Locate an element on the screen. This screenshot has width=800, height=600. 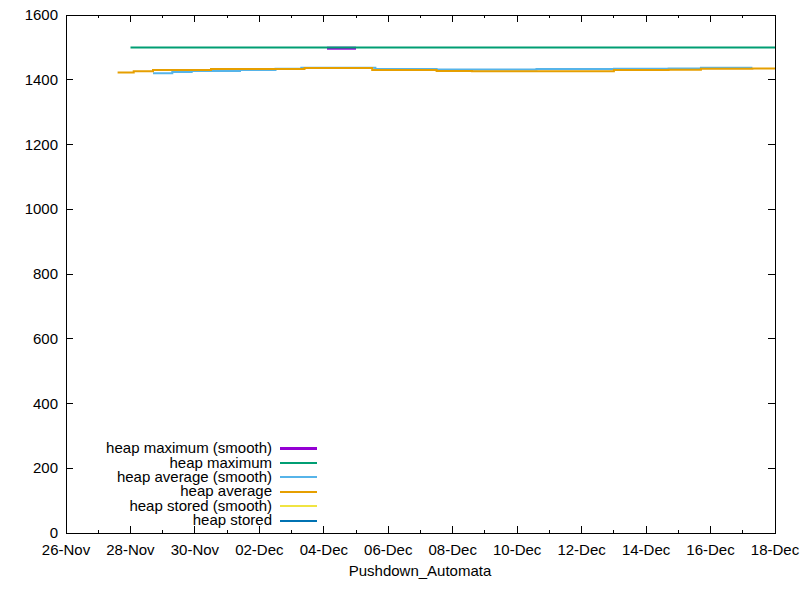
y-tick-label: 1600 is located at coordinates (33, 15).